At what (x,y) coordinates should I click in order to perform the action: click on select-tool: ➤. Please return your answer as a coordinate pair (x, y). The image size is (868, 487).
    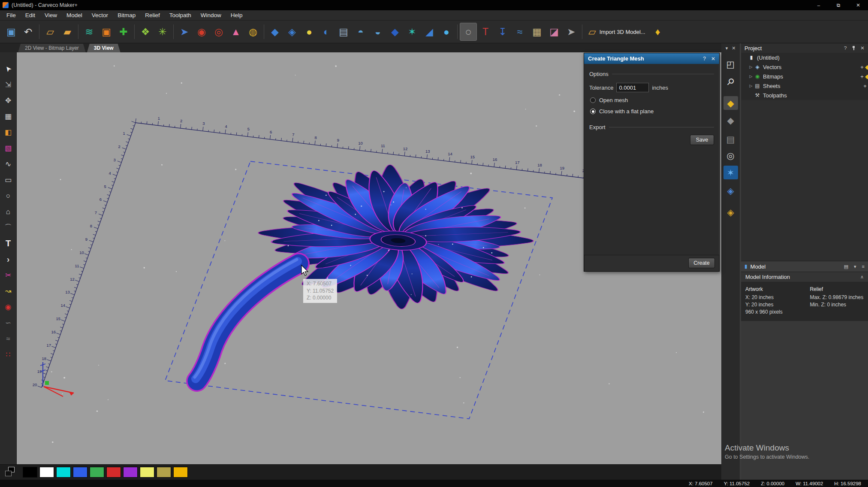
    Looking at the image, I should click on (8, 69).